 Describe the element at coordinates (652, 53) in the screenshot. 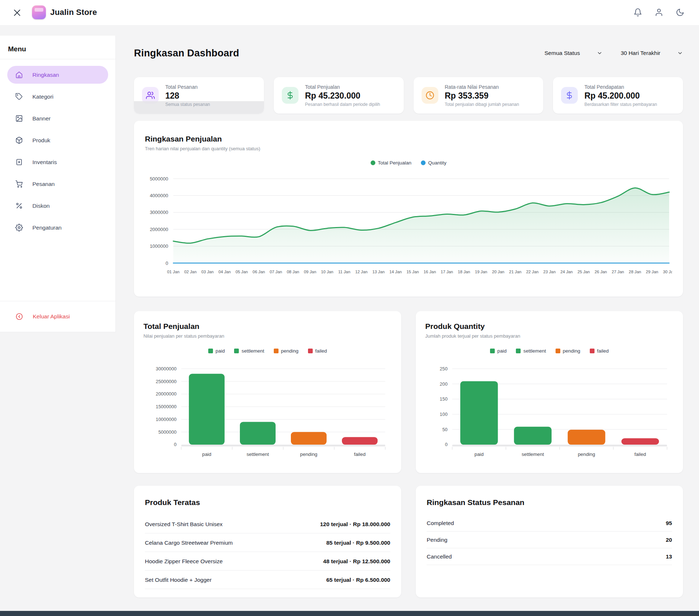

I see `period-filter-dropdown: 30 Hari Terakhir` at that location.